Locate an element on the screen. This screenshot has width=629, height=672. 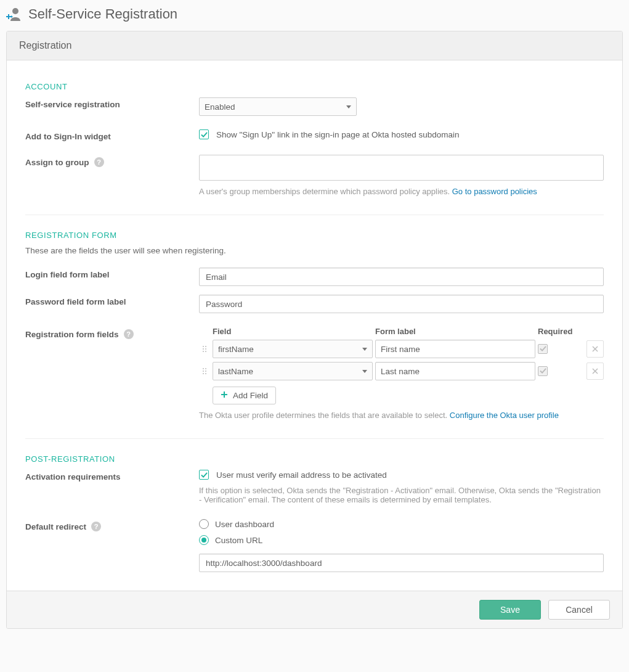
add-field-button: Add Field is located at coordinates (244, 396).